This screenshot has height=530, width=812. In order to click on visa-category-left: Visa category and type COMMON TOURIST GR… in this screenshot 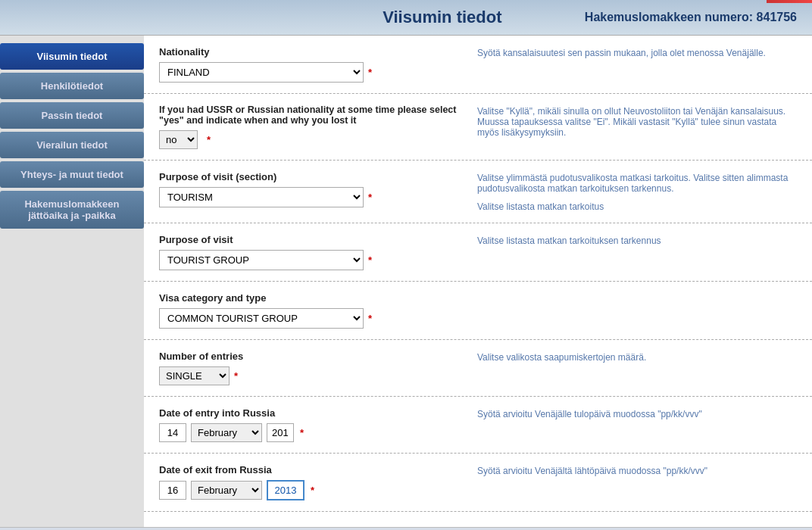, I will do `click(311, 310)`.